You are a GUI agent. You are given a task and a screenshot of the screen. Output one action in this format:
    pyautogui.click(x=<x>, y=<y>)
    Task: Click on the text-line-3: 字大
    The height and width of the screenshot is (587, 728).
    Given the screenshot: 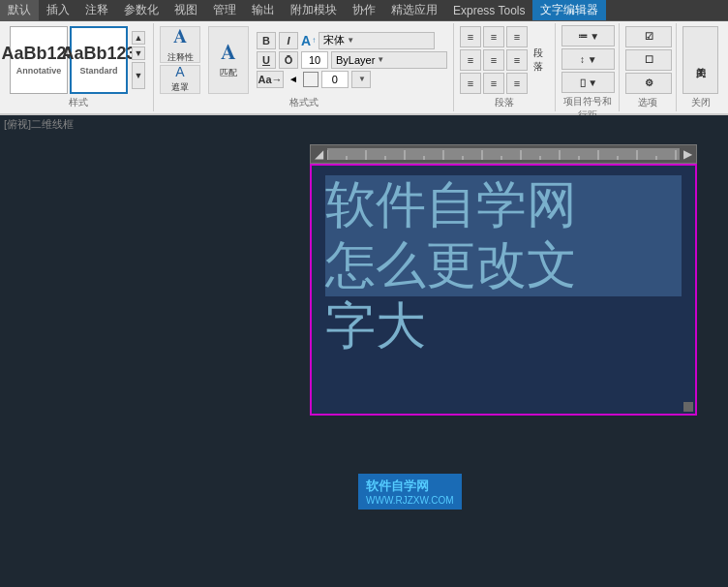 What is the action you would take?
    pyautogui.click(x=503, y=326)
    